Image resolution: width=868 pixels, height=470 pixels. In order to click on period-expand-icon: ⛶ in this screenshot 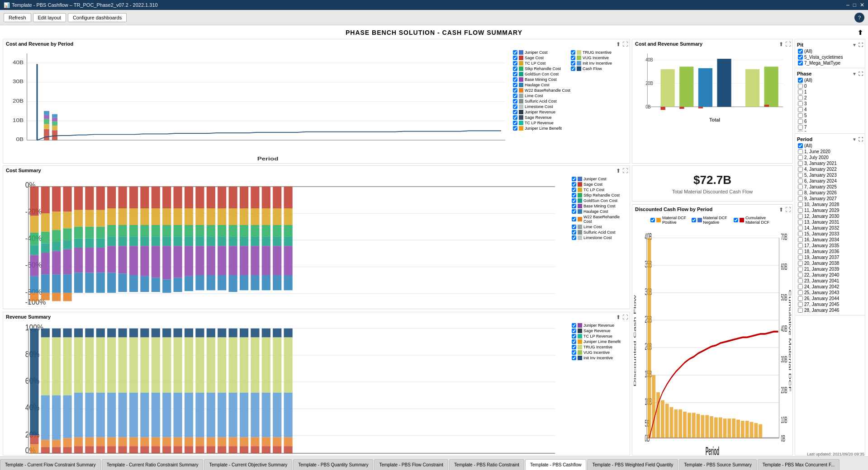, I will do `click(861, 139)`.